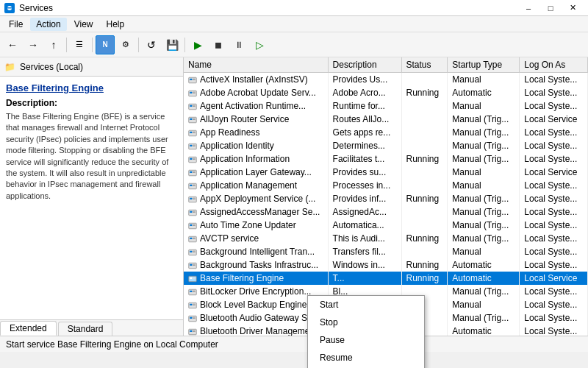 This screenshot has height=368, width=588. Describe the element at coordinates (84, 24) in the screenshot. I see `menu-view: View` at that location.